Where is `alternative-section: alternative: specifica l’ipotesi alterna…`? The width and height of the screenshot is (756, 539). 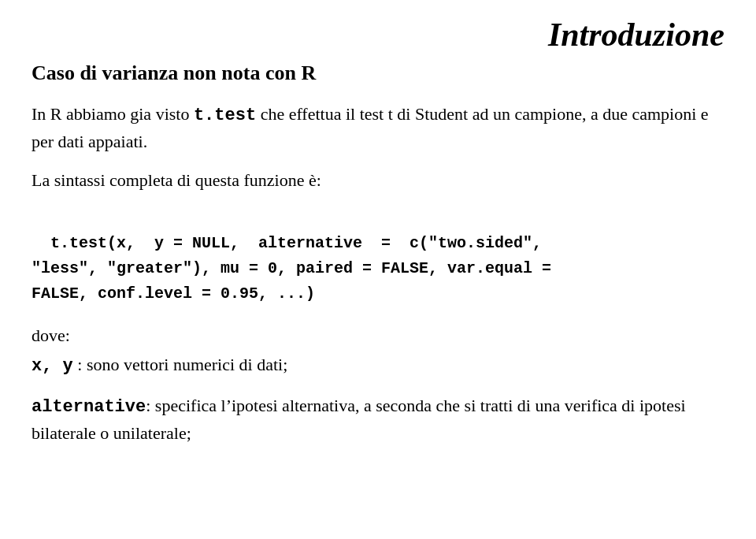
alternative-section: alternative: specifica l’ipotesi alterna… is located at coordinates (378, 419).